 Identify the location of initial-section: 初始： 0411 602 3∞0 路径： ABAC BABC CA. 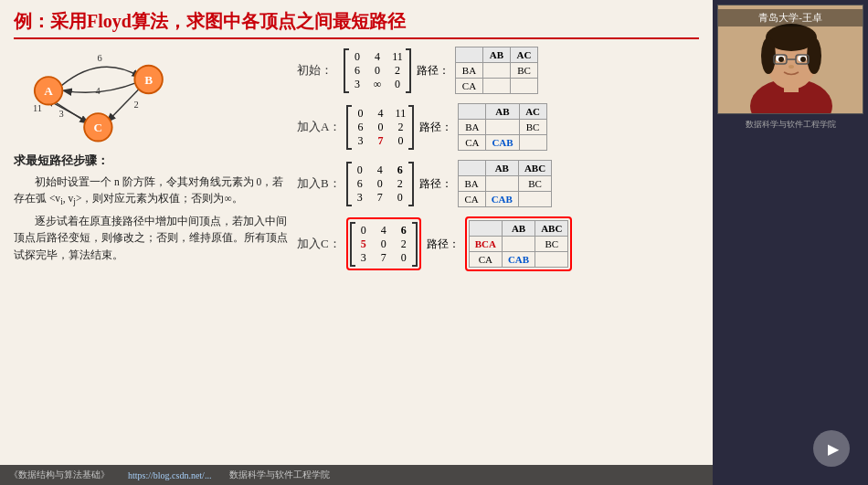
(498, 70).